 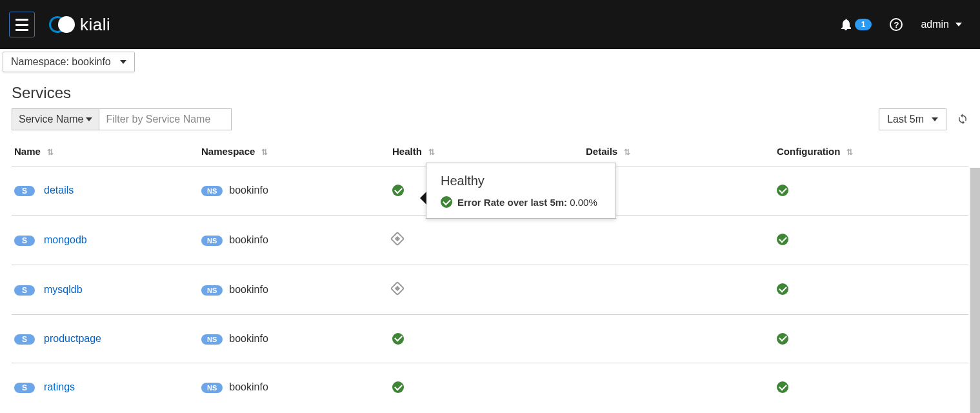 I want to click on brand-name: kiali, so click(x=95, y=25).